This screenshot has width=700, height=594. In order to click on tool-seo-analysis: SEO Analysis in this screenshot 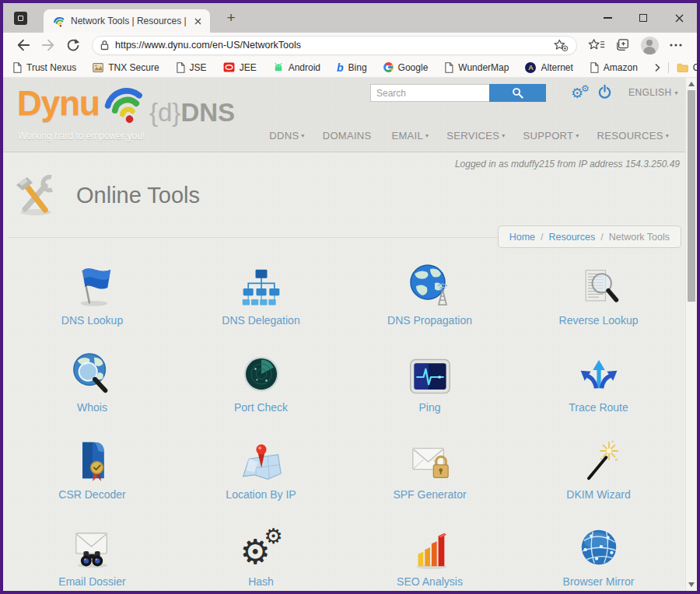, I will do `click(429, 554)`.